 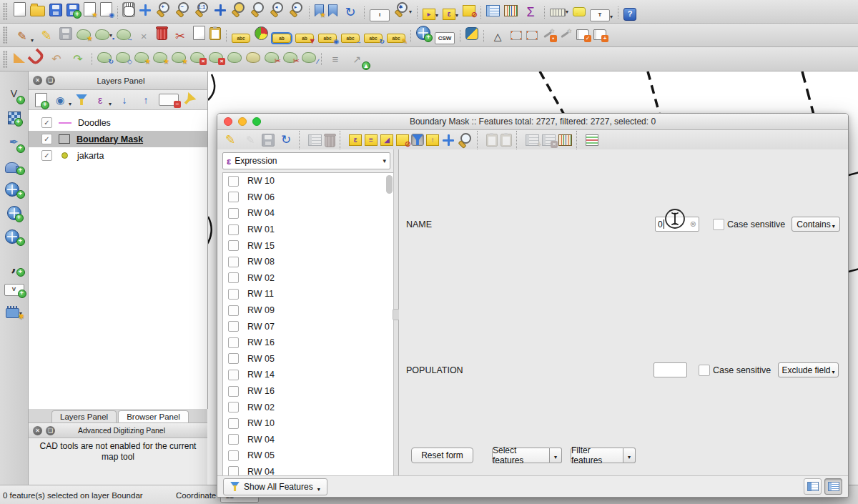 I want to click on merge-attributes-button: ≡, so click(x=335, y=59).